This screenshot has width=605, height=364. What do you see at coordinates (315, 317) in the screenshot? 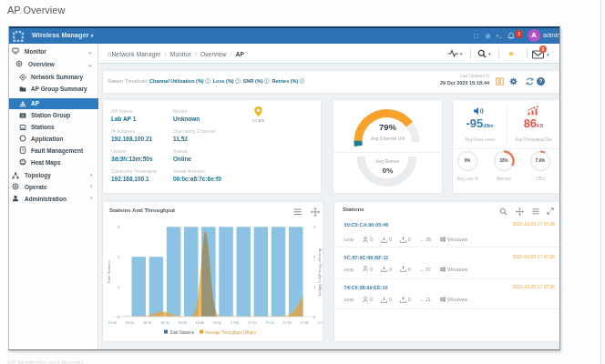
I see `svg-text: 0` at bounding box center [315, 317].